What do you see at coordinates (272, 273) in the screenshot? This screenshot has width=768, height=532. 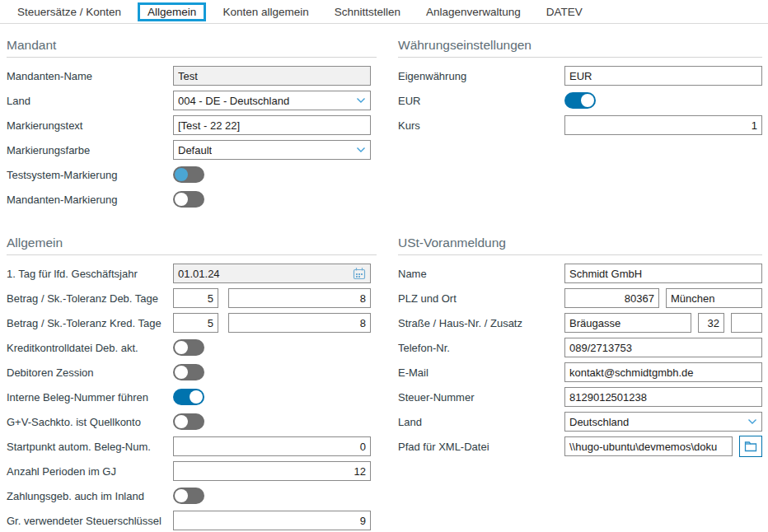 I see `geschaeftsjahr-date-field: 01.01.24` at bounding box center [272, 273].